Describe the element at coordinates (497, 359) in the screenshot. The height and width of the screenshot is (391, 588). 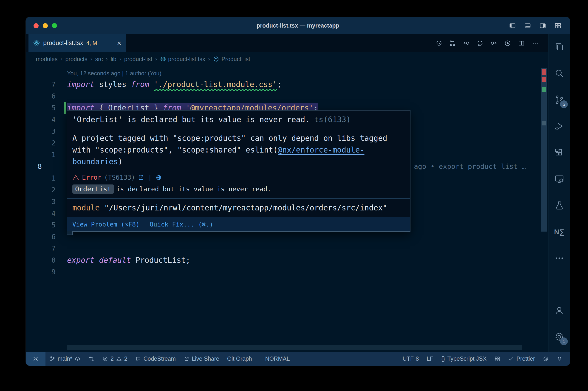
I see `extension-status-item` at that location.